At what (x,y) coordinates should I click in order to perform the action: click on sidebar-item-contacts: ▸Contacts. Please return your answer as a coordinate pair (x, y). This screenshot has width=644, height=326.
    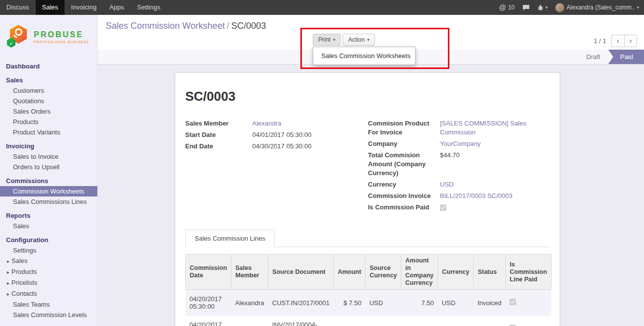
    Looking at the image, I should click on (49, 294).